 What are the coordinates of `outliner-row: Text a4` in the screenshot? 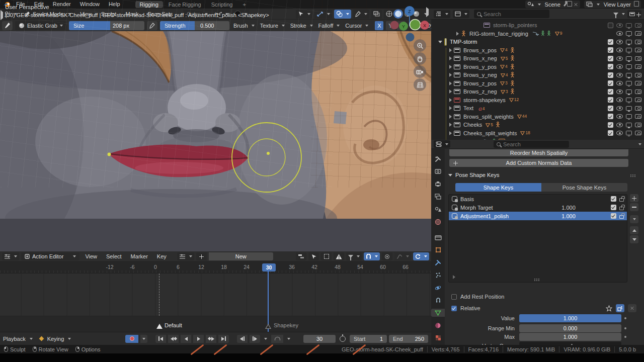 It's located at (537, 109).